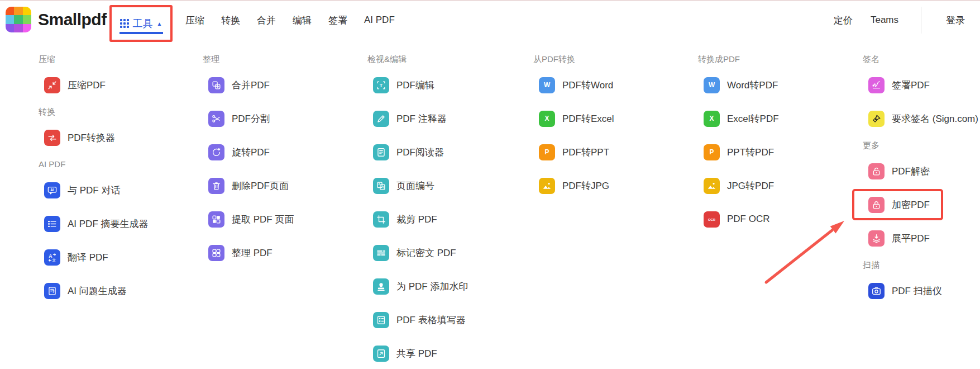 The height and width of the screenshot is (369, 980). I want to click on nav-right: 定价Teams登录, so click(890, 20).